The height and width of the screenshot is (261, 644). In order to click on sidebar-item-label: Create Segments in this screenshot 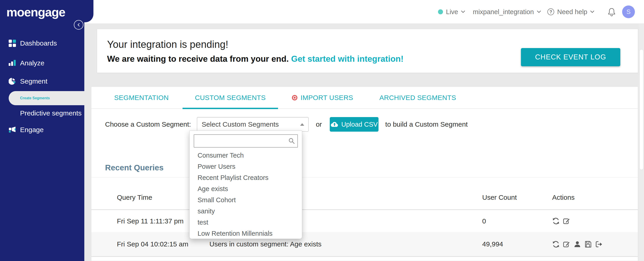, I will do `click(35, 98)`.